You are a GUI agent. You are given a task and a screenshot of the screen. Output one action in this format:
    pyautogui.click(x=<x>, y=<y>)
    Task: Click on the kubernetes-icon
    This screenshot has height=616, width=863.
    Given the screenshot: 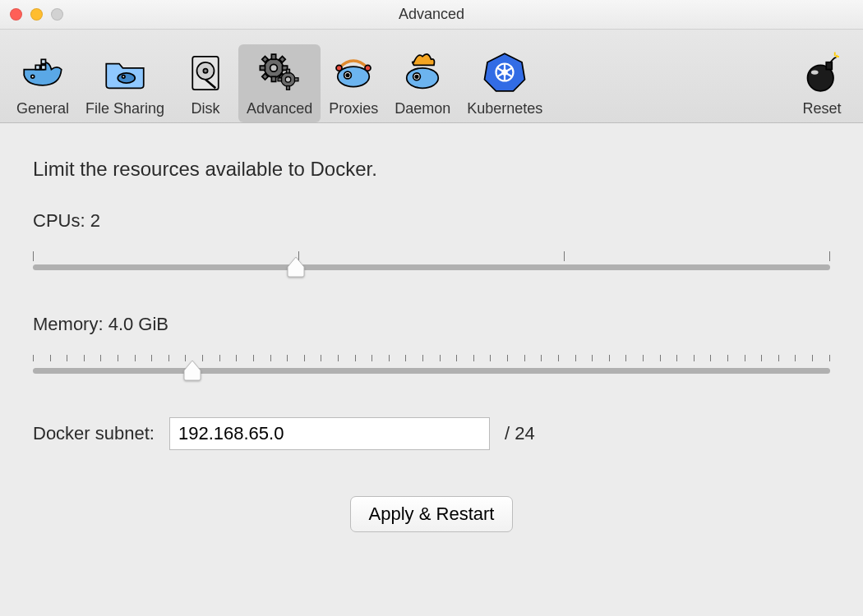 What is the action you would take?
    pyautogui.click(x=505, y=72)
    